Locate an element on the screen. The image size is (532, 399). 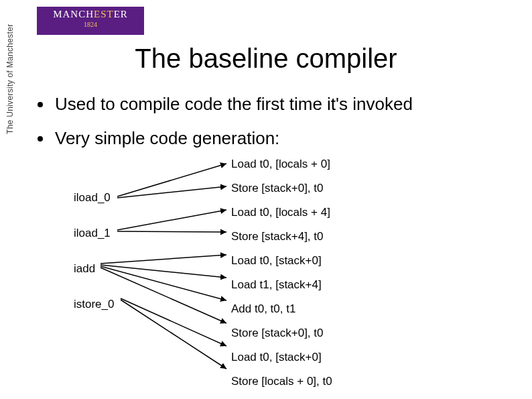
bytecode-instruction: iload_1 is located at coordinates (94, 233).